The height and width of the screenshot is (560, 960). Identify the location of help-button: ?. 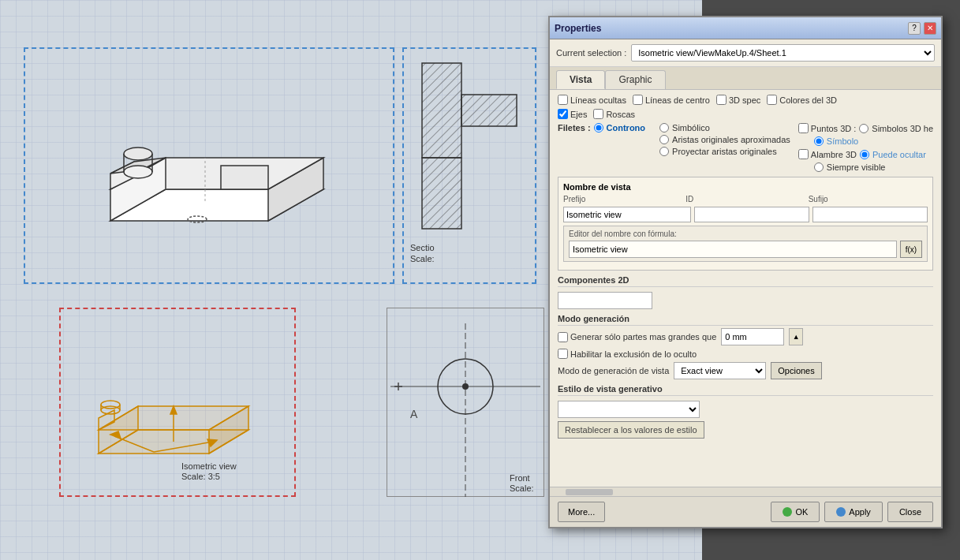
(914, 28).